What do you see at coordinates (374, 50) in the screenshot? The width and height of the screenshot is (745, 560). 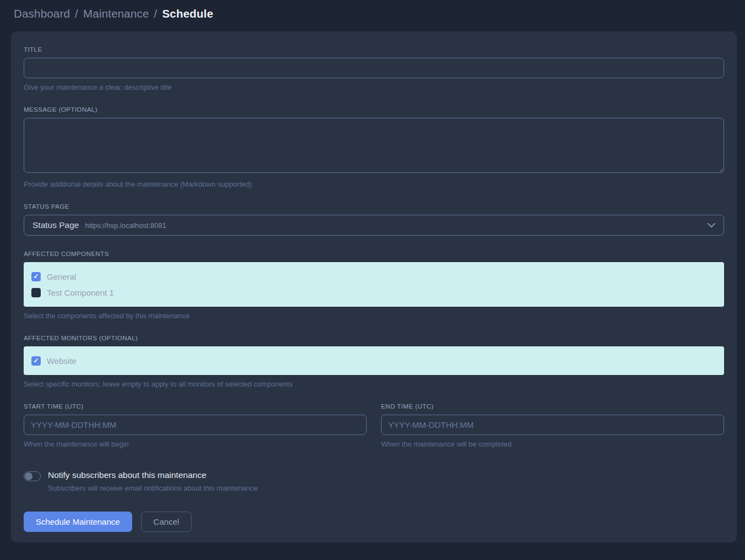 I see `title-label: TITLE` at bounding box center [374, 50].